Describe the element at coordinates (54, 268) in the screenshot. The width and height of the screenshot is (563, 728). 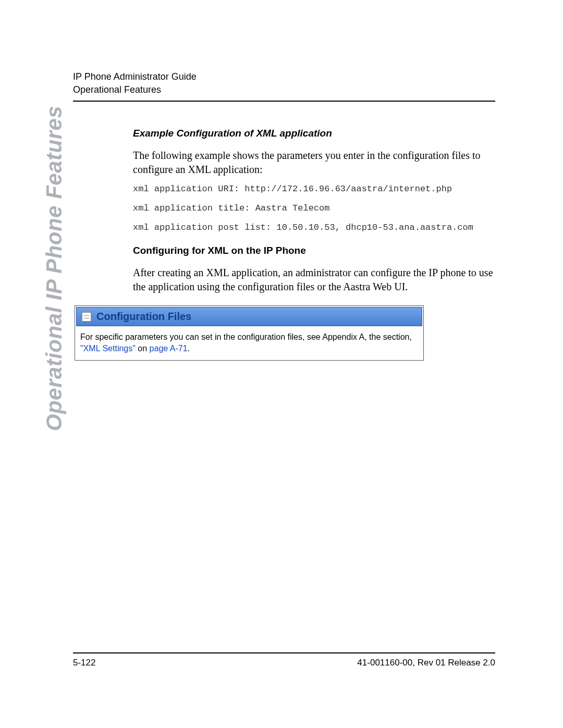
I see `sidebar-chapter-label: Operational IP Phone Features` at that location.